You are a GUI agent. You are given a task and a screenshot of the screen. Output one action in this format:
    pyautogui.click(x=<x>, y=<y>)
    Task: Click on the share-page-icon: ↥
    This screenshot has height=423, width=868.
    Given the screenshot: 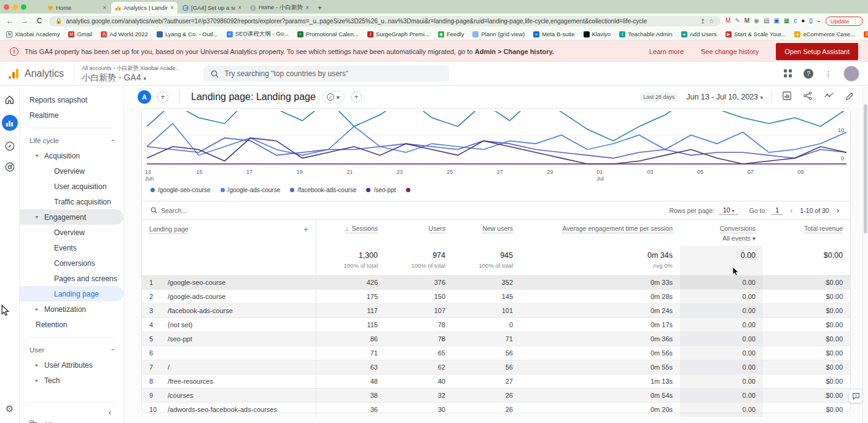 What is the action you would take?
    pyautogui.click(x=703, y=21)
    